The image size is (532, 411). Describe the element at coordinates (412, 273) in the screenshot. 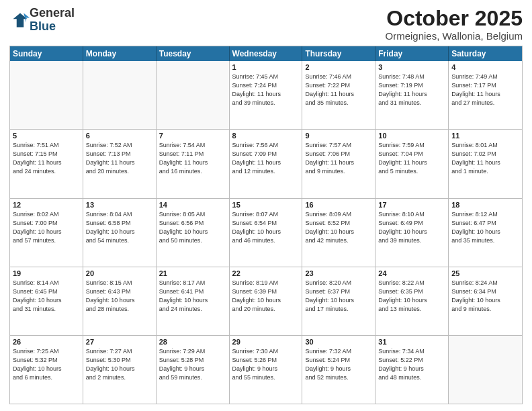

I see `day-number: 24` at that location.